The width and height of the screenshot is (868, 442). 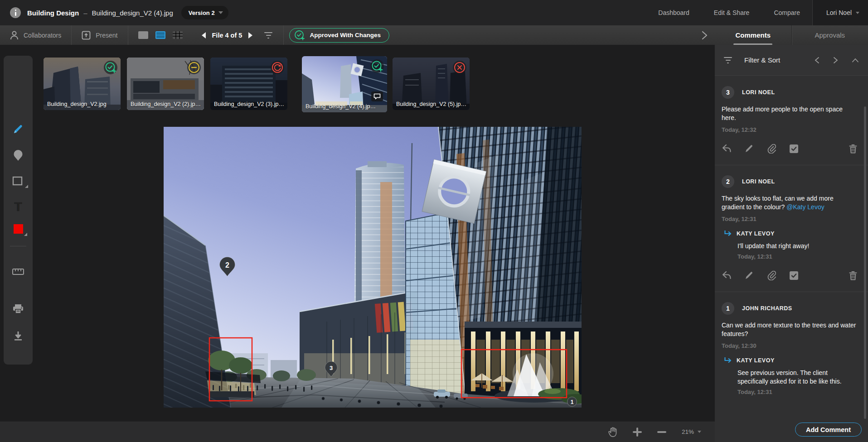 What do you see at coordinates (82, 84) in the screenshot?
I see `thumbnail-1: Building_design_V2.jpg` at bounding box center [82, 84].